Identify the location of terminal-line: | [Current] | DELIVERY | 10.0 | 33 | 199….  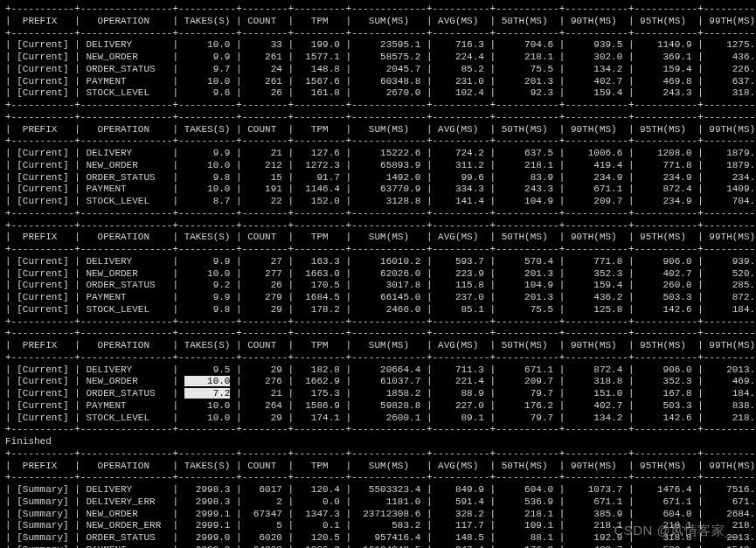
(378, 45).